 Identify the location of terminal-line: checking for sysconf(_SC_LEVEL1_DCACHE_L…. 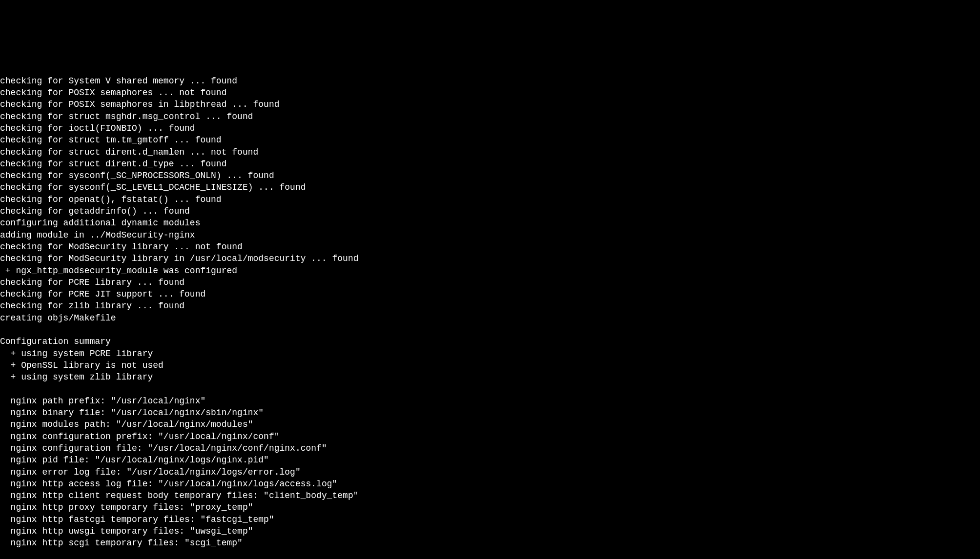
(490, 187).